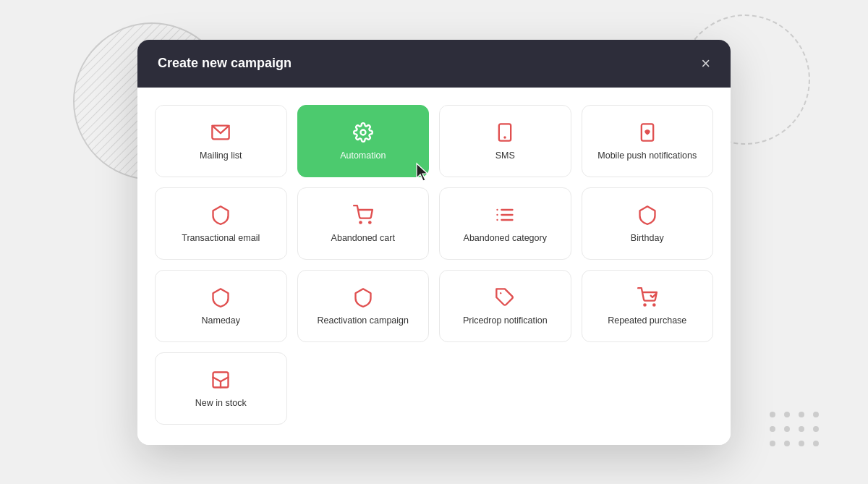 The height and width of the screenshot is (484, 868). I want to click on card-label-sms: SMS, so click(505, 156).